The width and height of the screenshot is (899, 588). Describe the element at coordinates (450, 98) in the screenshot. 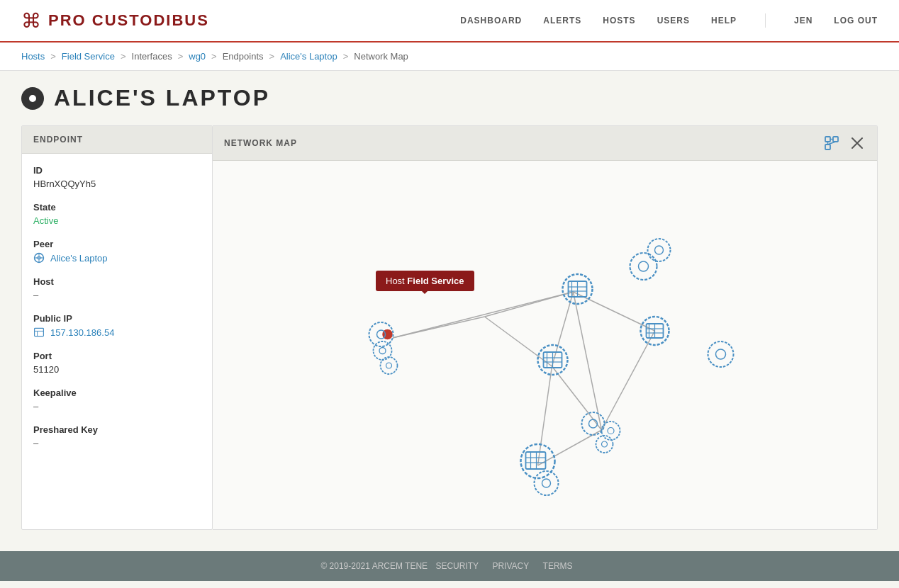

I see `page-title-area: ALICE'S LAPTOP` at that location.